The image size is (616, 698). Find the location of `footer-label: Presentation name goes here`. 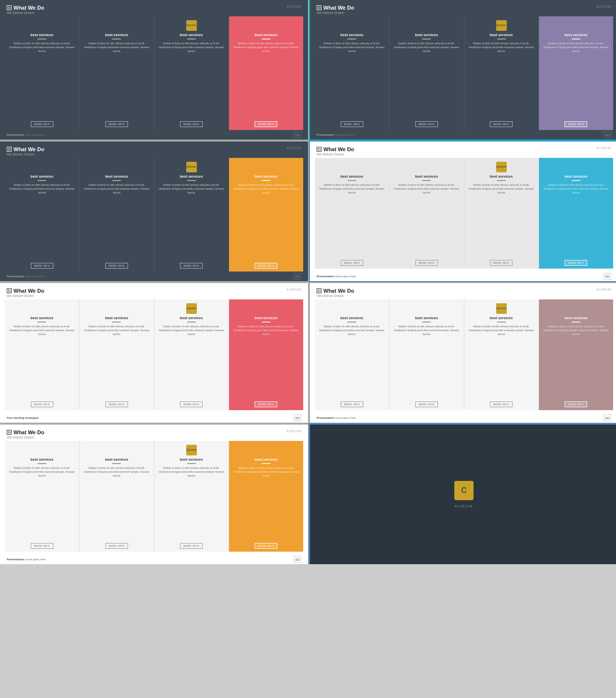

footer-label: Presentation name goes here is located at coordinates (336, 276).